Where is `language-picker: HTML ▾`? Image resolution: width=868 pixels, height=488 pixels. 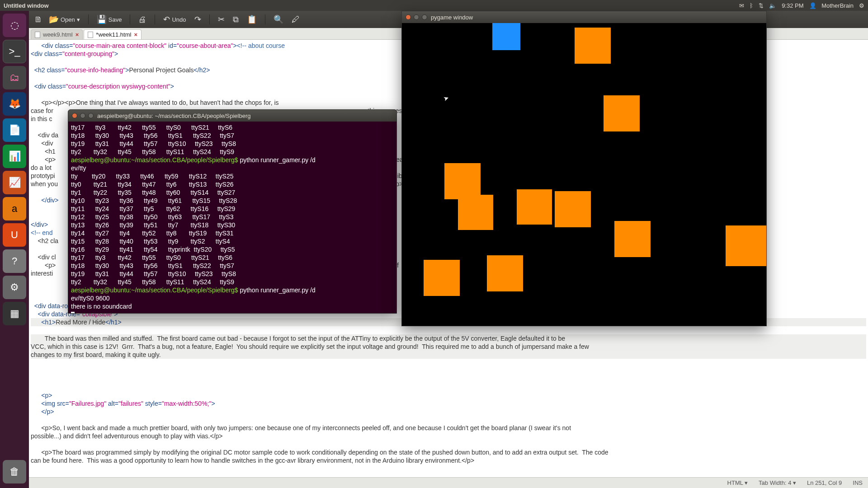 language-picker: HTML ▾ is located at coordinates (738, 483).